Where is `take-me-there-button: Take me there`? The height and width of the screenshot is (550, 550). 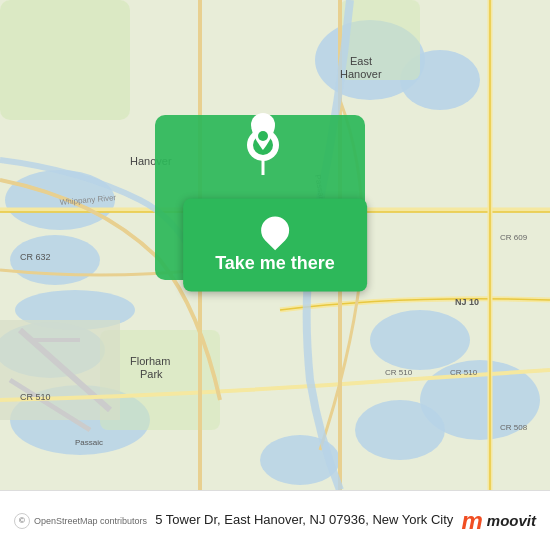
take-me-there-button: Take me there is located at coordinates (275, 246).